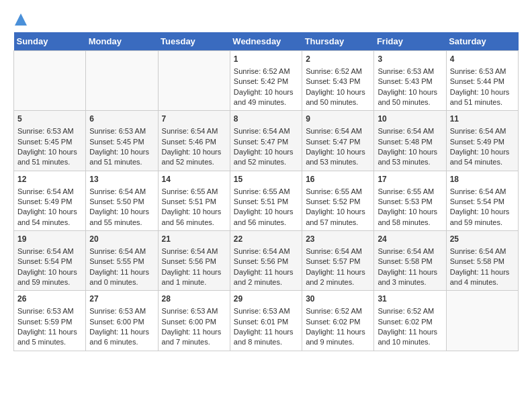  What do you see at coordinates (410, 163) in the screenshot?
I see `cell-info: and 53 minutes.` at bounding box center [410, 163].